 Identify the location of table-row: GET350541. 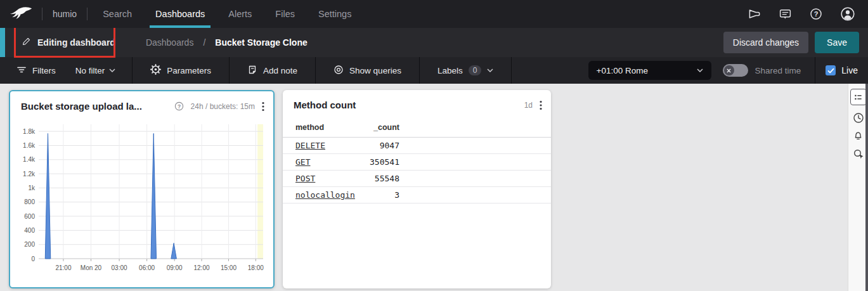
(417, 162).